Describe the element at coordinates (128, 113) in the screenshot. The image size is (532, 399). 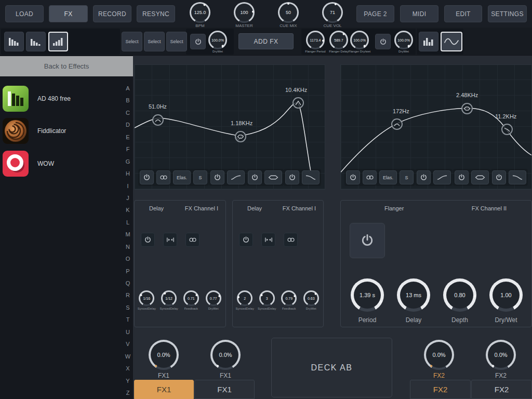
I see `alphabet-letter-c: C` at that location.